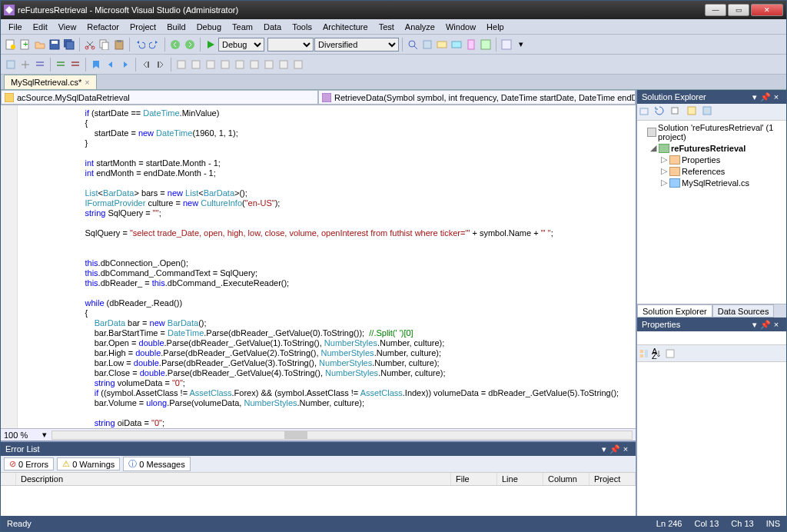 The image size is (787, 532). Describe the element at coordinates (298, 65) in the screenshot. I see `tb2-btn-x9` at that location.